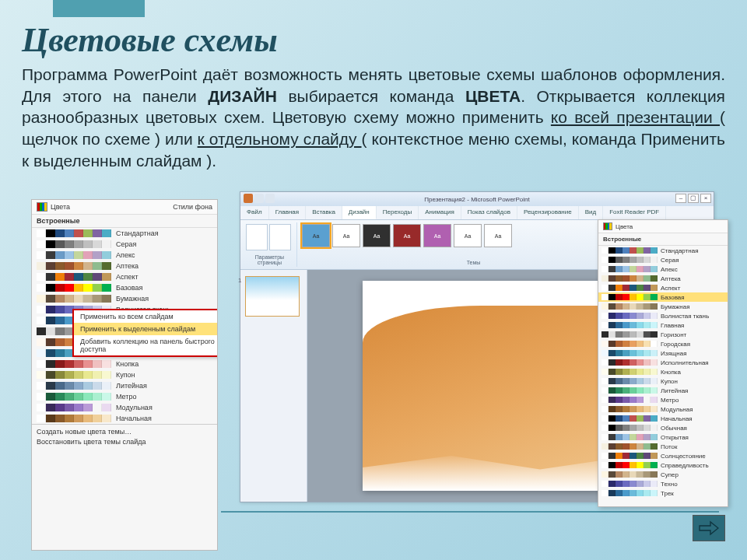  What do you see at coordinates (663, 316) in the screenshot?
I see `scheme-row: Волнистая ткань` at bounding box center [663, 316].